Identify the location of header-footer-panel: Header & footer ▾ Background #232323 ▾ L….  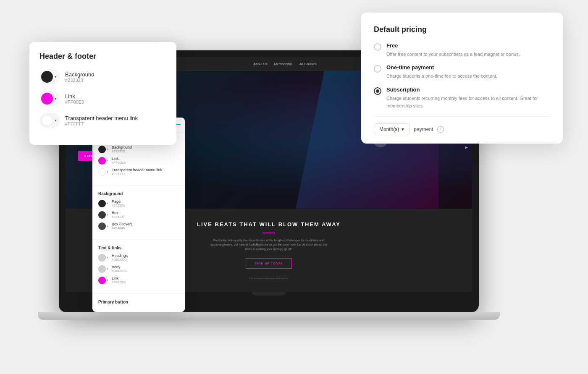
(103, 93).